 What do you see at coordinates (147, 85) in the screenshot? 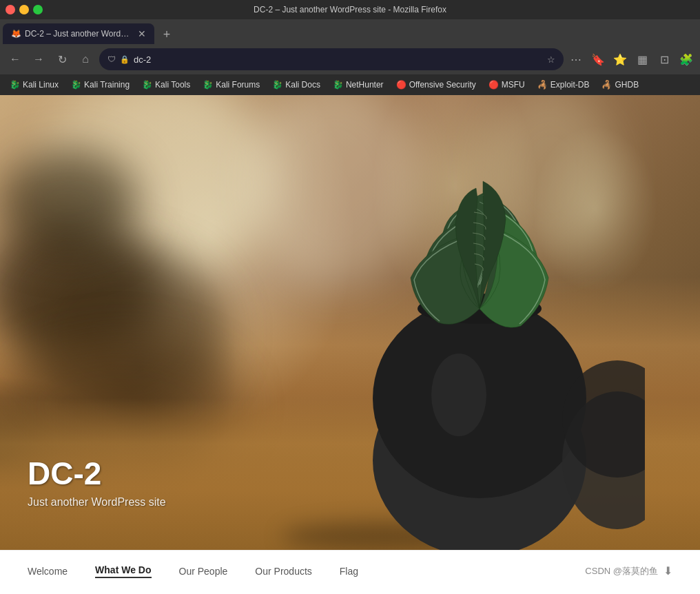
I see `kali-tools-icon: 🐉` at bounding box center [147, 85].